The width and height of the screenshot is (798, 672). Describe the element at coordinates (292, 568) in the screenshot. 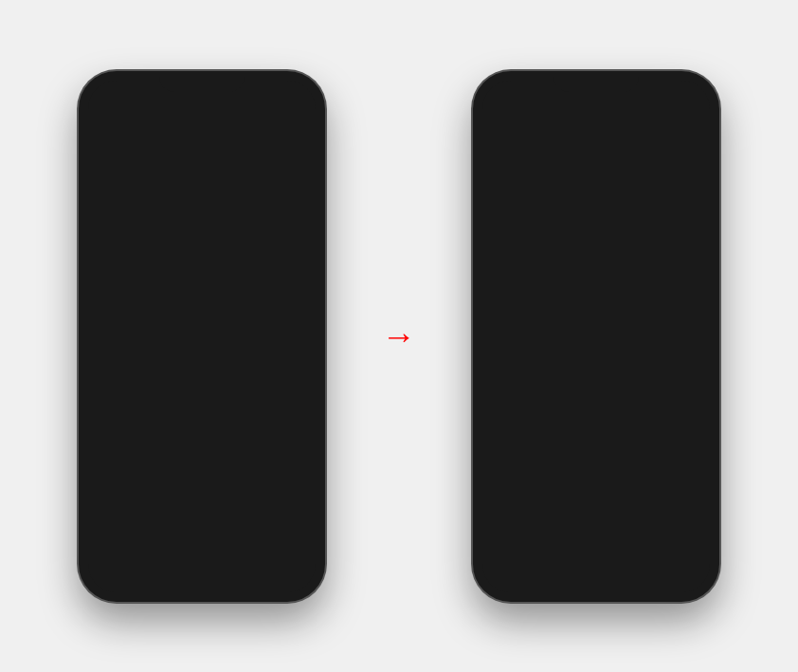

I see `more-icon: ···` at that location.